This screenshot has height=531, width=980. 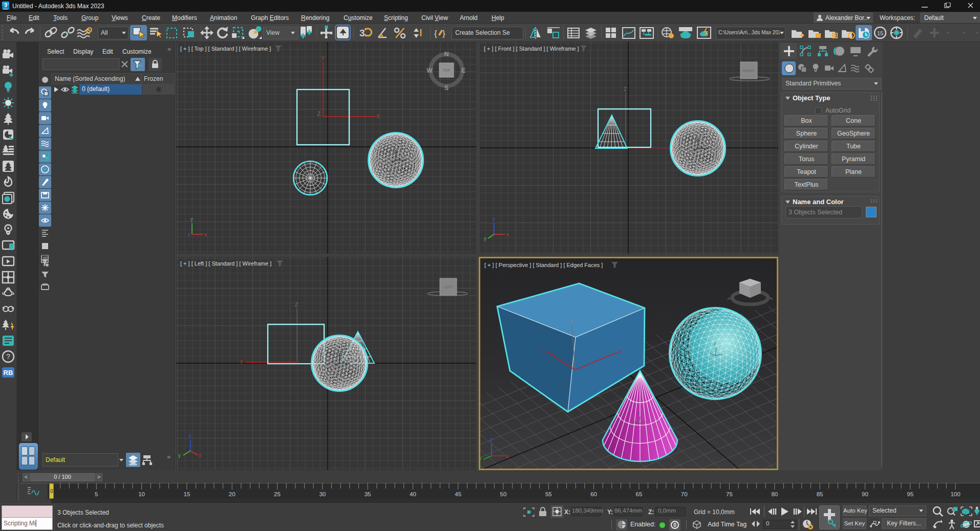 What do you see at coordinates (278, 494) in the screenshot?
I see `svg-text: 25` at bounding box center [278, 494].